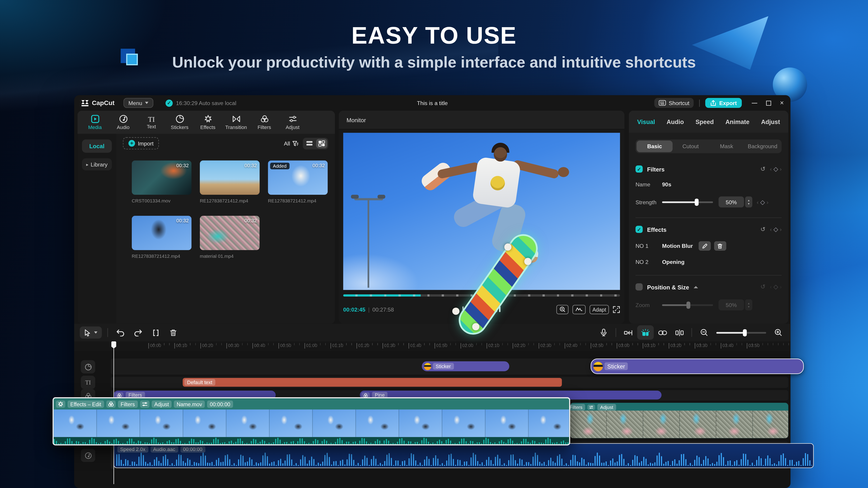 The height and width of the screenshot is (488, 868). Describe the element at coordinates (481, 296) in the screenshot. I see `preview-progress-bar` at that location.